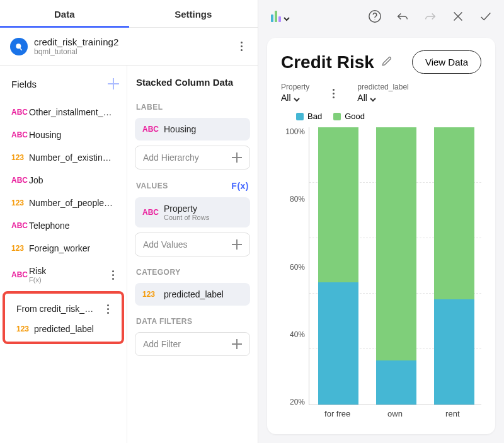 The image size is (504, 443). What do you see at coordinates (45, 135) in the screenshot?
I see `field-name: Housing` at bounding box center [45, 135].